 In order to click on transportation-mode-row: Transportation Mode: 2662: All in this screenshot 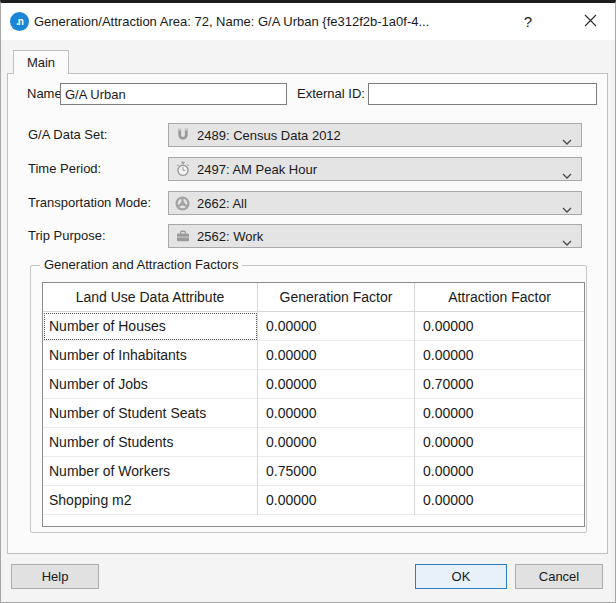, I will do `click(308, 203)`.